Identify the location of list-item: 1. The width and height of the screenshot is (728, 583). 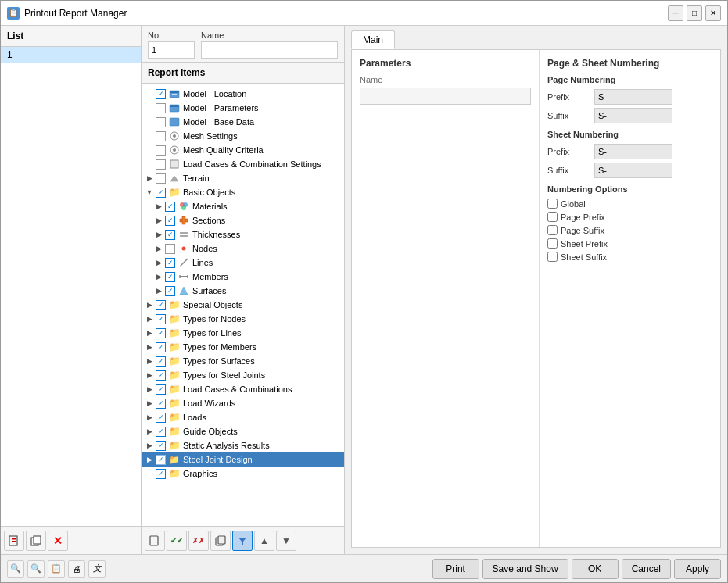
(70, 55).